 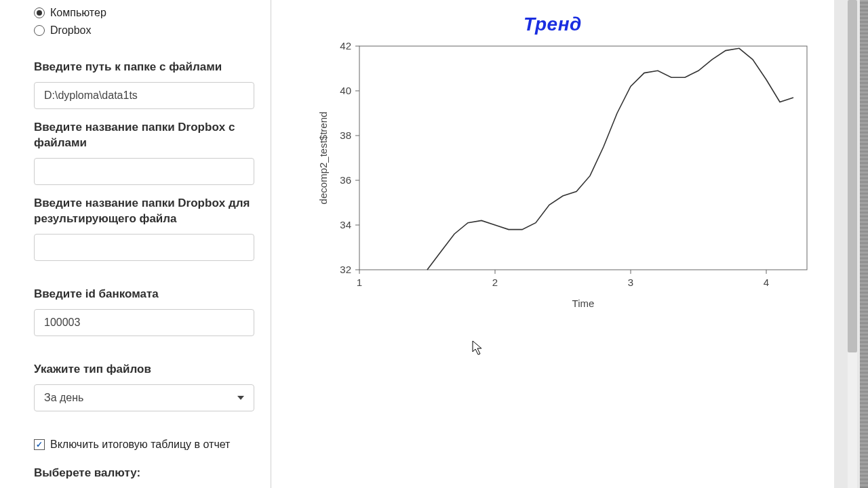 I want to click on file-type-select: За день, so click(x=144, y=398).